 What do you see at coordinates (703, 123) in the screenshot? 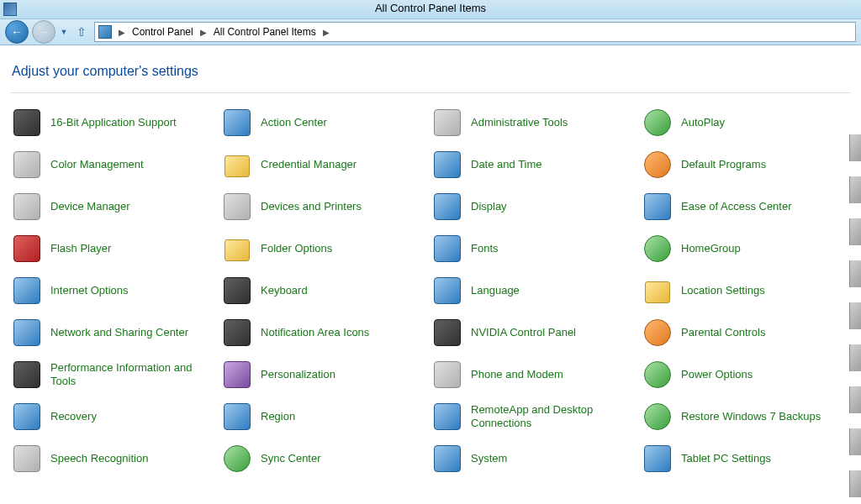
I see `item-label: AutoPlay` at bounding box center [703, 123].